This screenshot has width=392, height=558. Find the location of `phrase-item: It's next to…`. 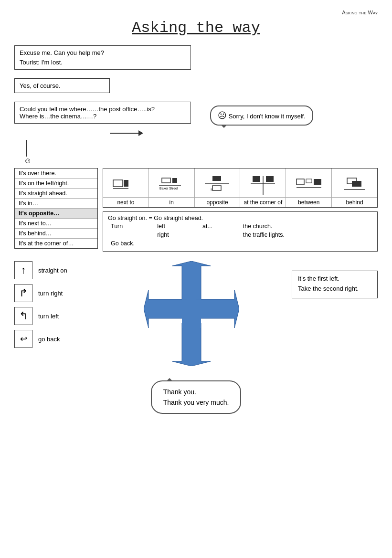

phrase-item: It's next to… is located at coordinates (56, 223).